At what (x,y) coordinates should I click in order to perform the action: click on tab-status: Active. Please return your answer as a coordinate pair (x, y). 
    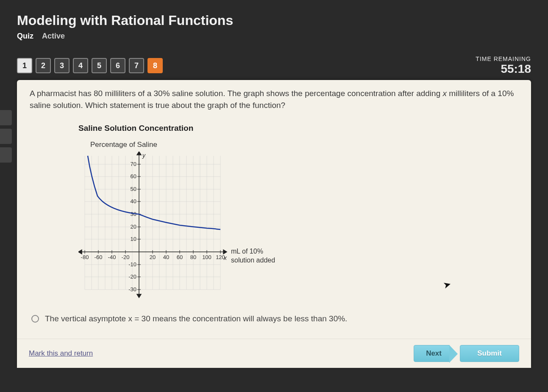
    Looking at the image, I should click on (53, 36).